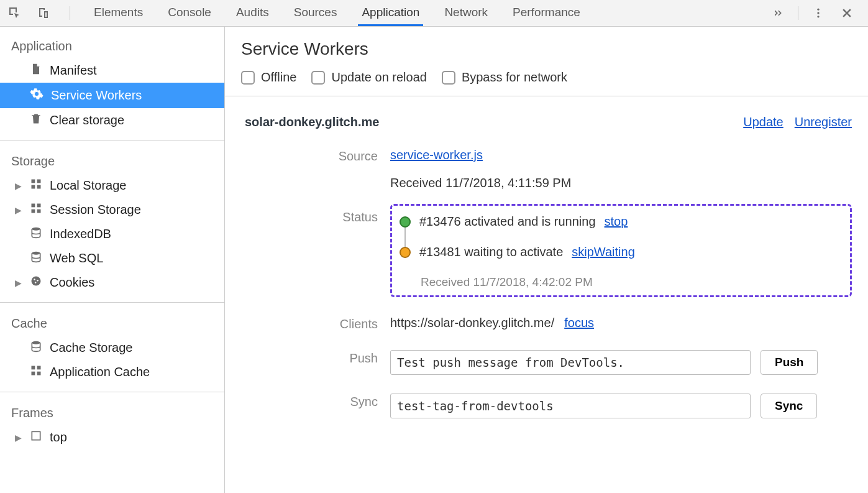 Image resolution: width=868 pixels, height=493 pixels. Describe the element at coordinates (190, 13) in the screenshot. I see `tab-console: Console` at that location.